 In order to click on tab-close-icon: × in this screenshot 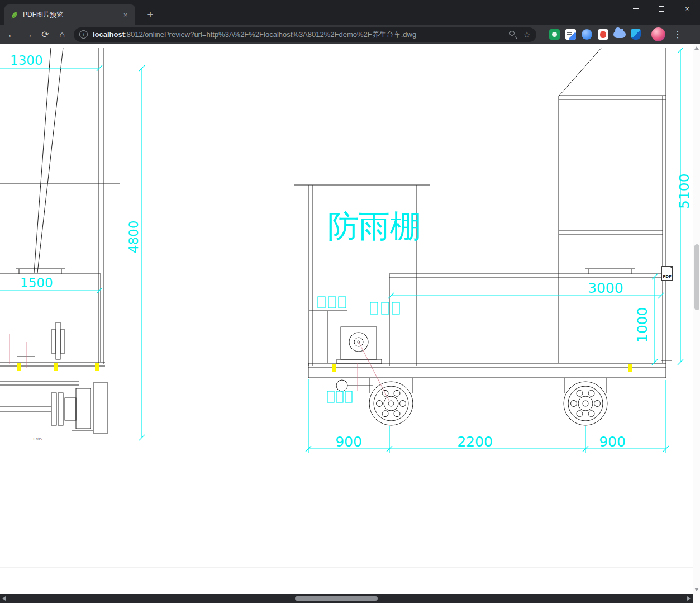, I will do `click(125, 15)`.